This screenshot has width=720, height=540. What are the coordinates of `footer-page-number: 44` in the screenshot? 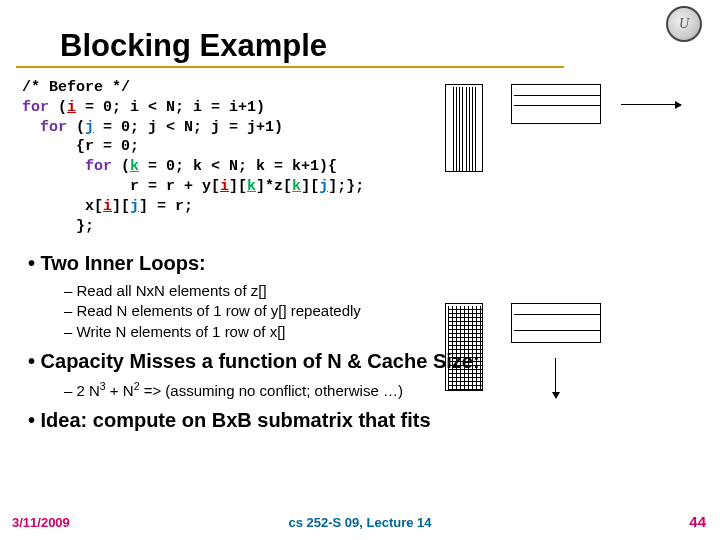 It's located at (698, 522).